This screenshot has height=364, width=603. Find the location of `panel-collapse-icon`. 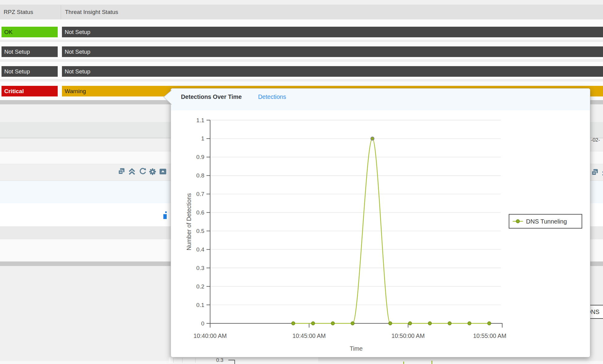

panel-collapse-icon is located at coordinates (163, 172).